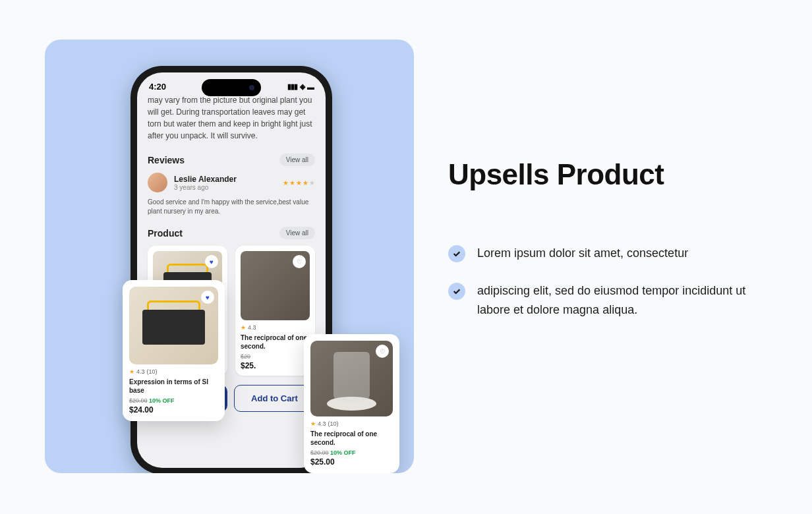 The width and height of the screenshot is (812, 514). I want to click on bullet-text: adipiscing elit, sed do eiusmod tempor i…, so click(621, 300).